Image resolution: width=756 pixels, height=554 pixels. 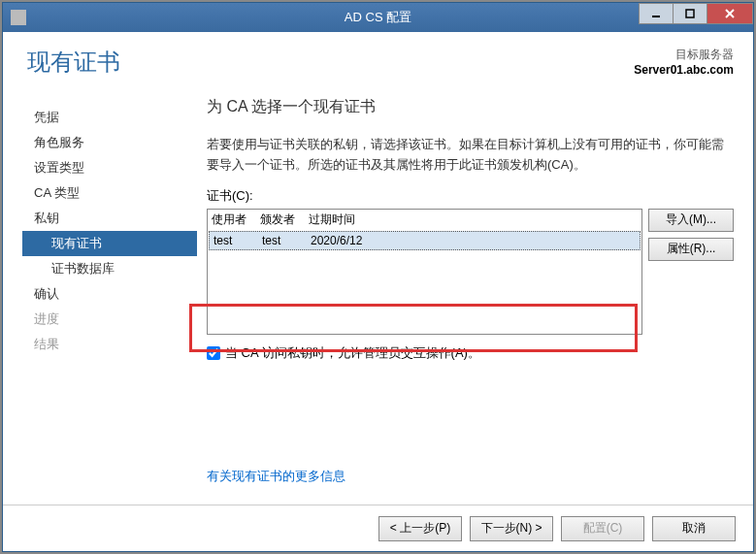 What do you see at coordinates (425, 219) in the screenshot?
I see `cert-list-header: 使用者 颁发者 过期时间` at bounding box center [425, 219].